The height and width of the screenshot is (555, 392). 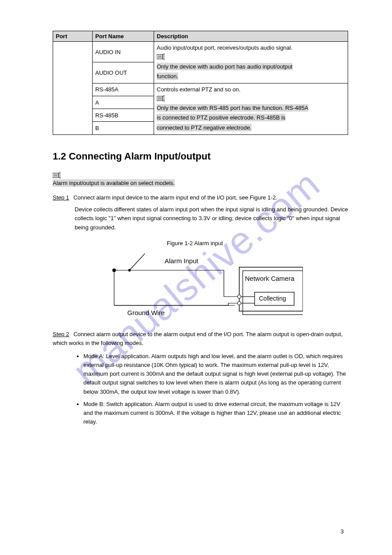 I want to click on rs485-note-hl3: connected to PTZ negative electrode., so click(x=204, y=127).